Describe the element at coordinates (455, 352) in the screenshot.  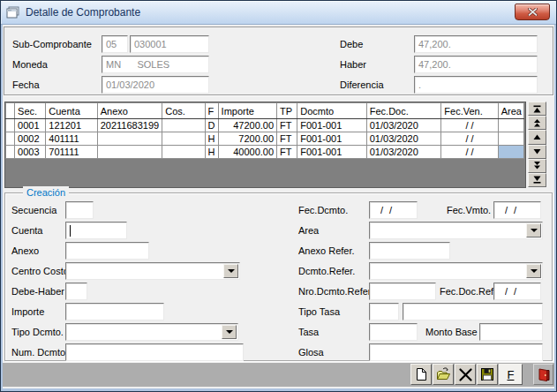
I see `glosa-input` at that location.